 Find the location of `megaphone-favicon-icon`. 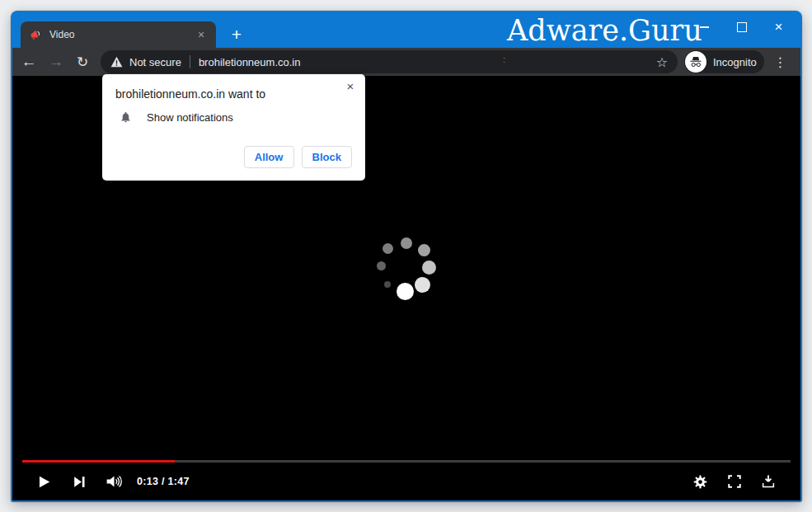

megaphone-favicon-icon is located at coordinates (35, 35).